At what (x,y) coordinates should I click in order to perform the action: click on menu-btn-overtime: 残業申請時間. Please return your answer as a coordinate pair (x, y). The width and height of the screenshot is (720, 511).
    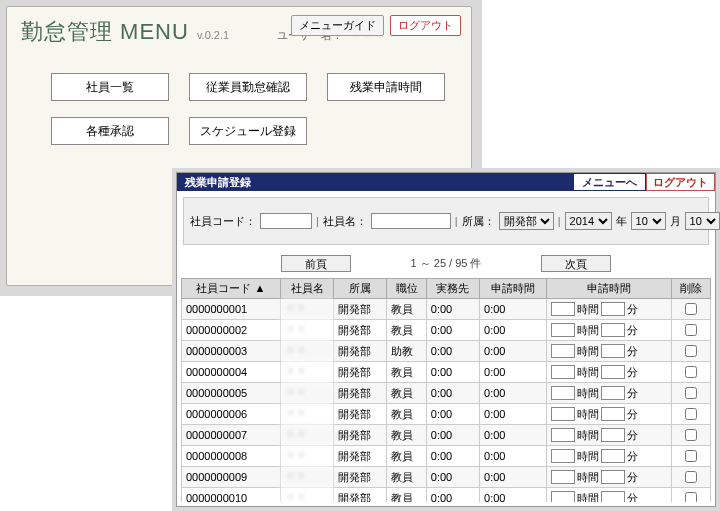
    Looking at the image, I should click on (386, 87).